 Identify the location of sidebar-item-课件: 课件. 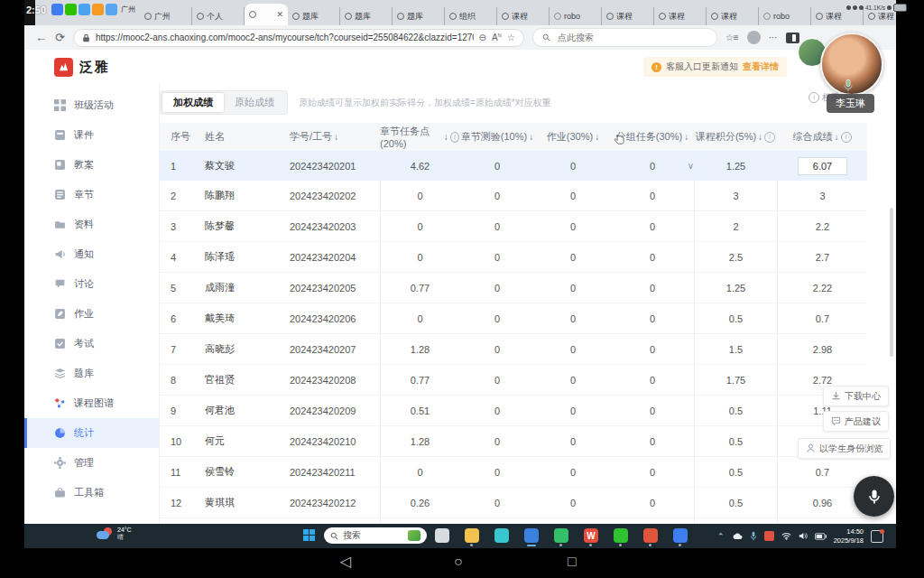
(92, 135).